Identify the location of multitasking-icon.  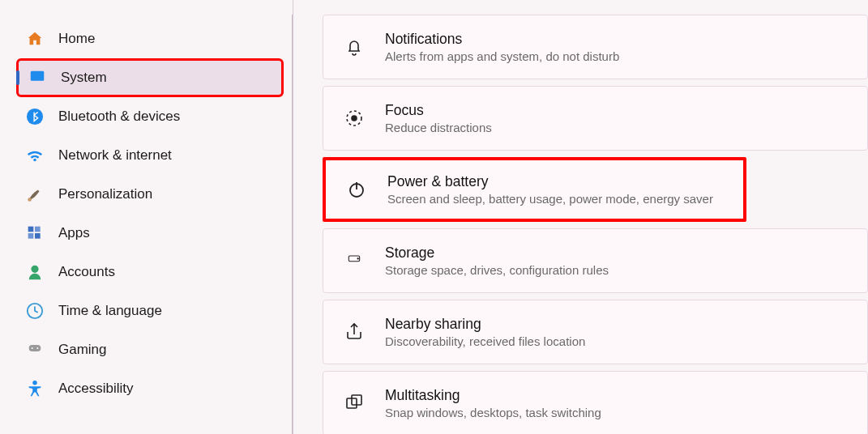
(354, 403).